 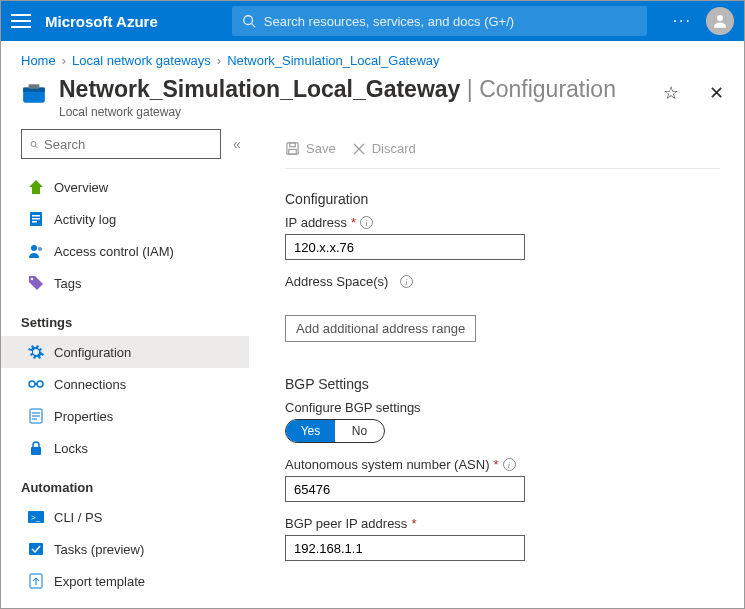 What do you see at coordinates (135, 283) in the screenshot?
I see `sidebar-item-tags: Tags` at bounding box center [135, 283].